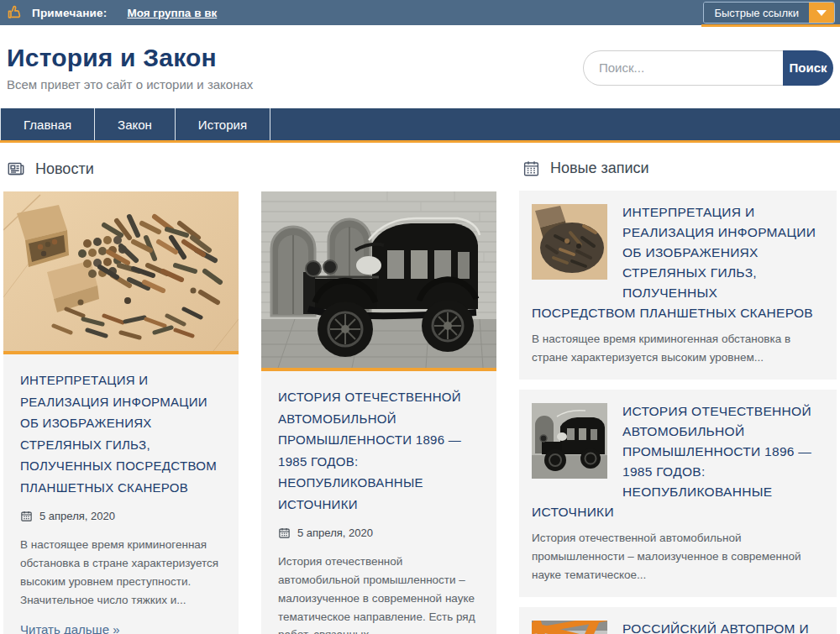 The width and height of the screenshot is (840, 634). I want to click on recent-entry: ИНТЕРПРЕТАЦИЯ И РЕАЛИЗАЦИЯ ИНФОРМАЦИИ ОБ…, so click(678, 286).